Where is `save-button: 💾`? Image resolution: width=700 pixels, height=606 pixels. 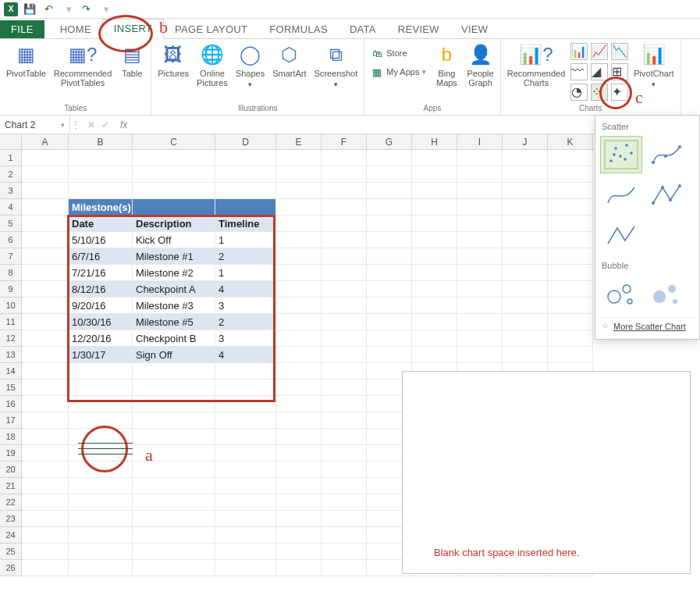
save-button: 💾 is located at coordinates (30, 9).